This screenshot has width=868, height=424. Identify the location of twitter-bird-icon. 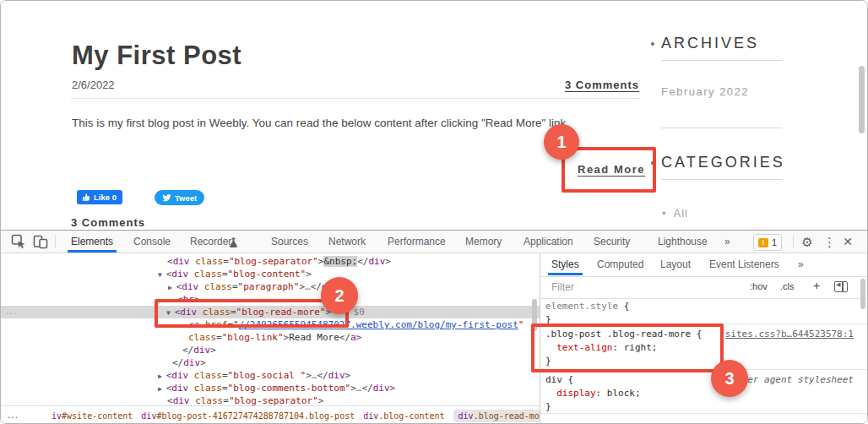
(167, 198).